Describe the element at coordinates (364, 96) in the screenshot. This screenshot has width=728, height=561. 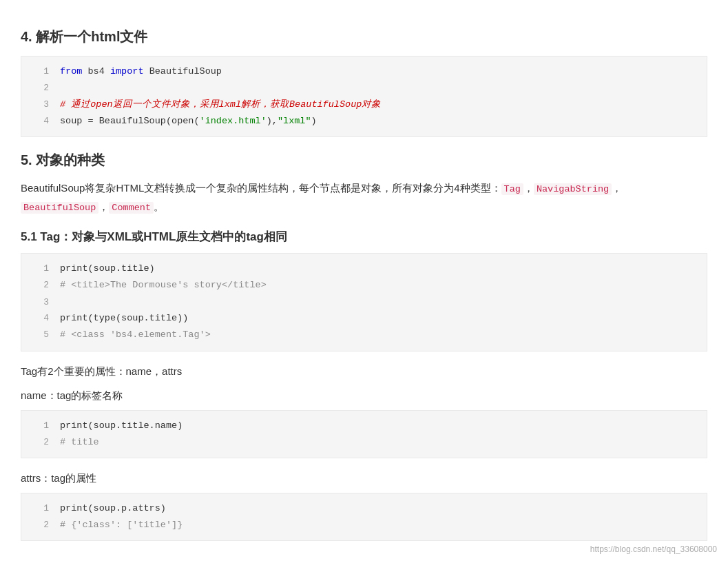
I see `code-block-1: 1 from bs4 import BeautifulSoup 2 3 # 通过…` at that location.